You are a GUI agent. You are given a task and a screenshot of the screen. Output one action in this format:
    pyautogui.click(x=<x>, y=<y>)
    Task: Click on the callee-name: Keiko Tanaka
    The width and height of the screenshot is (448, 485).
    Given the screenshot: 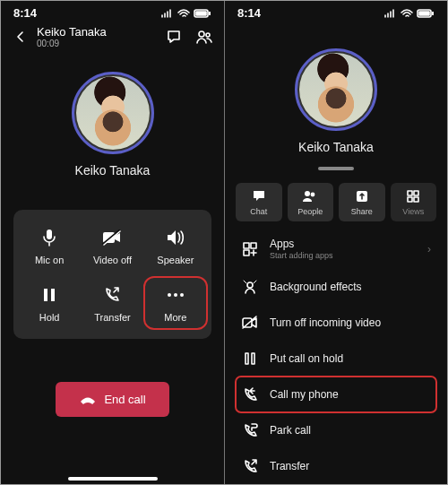 What is the action you would take?
    pyautogui.click(x=97, y=32)
    